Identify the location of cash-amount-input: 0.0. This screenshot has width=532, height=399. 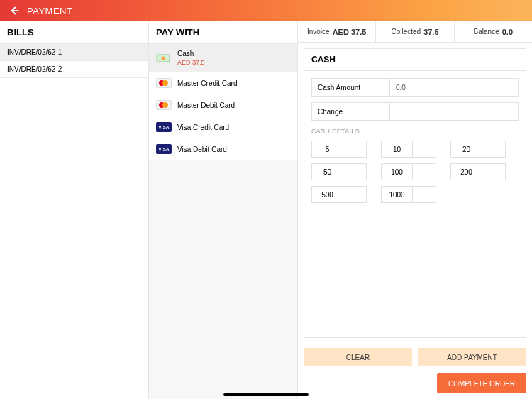
(454, 87).